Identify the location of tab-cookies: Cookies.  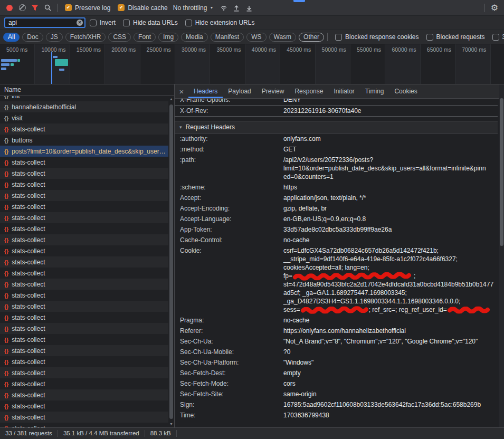
(405, 91).